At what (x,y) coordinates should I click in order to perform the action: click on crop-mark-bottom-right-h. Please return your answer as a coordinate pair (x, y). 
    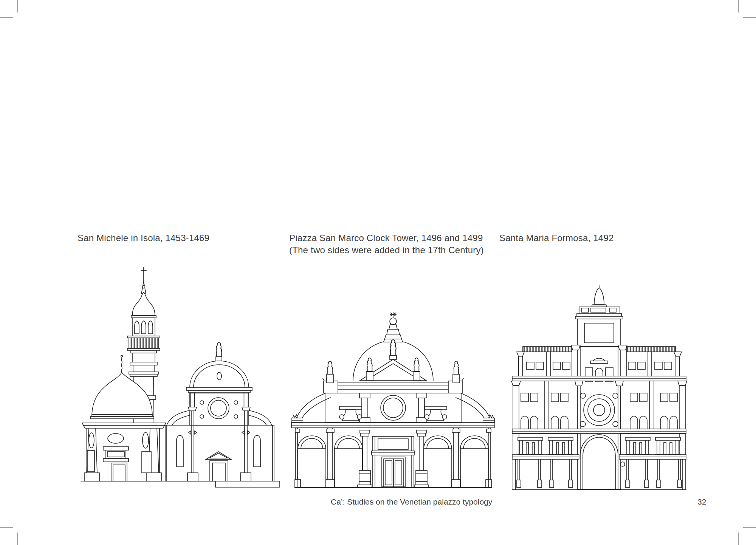
    Looking at the image, I should click on (750, 527).